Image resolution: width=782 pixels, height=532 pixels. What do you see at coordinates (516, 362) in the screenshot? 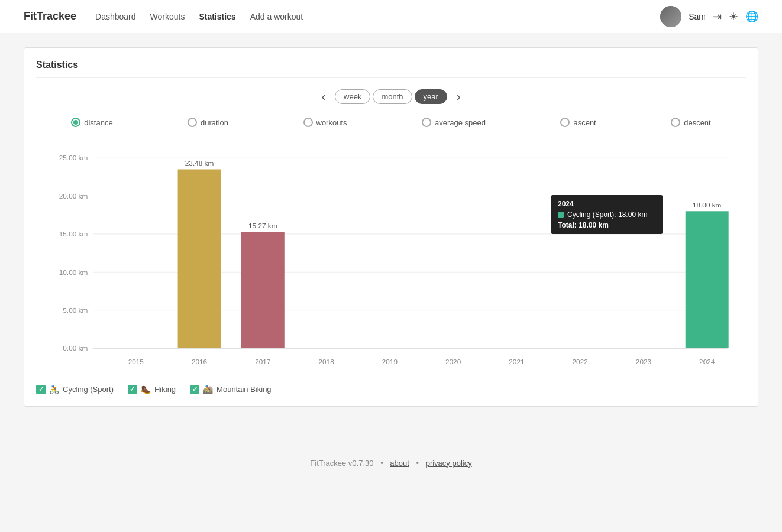
I see `svg-text: 2021` at bounding box center [516, 362].